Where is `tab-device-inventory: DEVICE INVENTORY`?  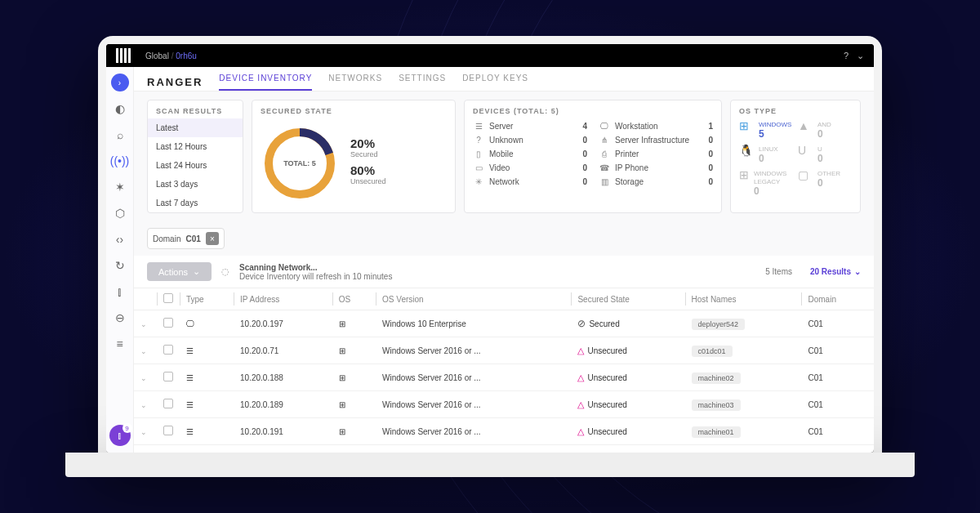 tab-device-inventory: DEVICE INVENTORY is located at coordinates (265, 82).